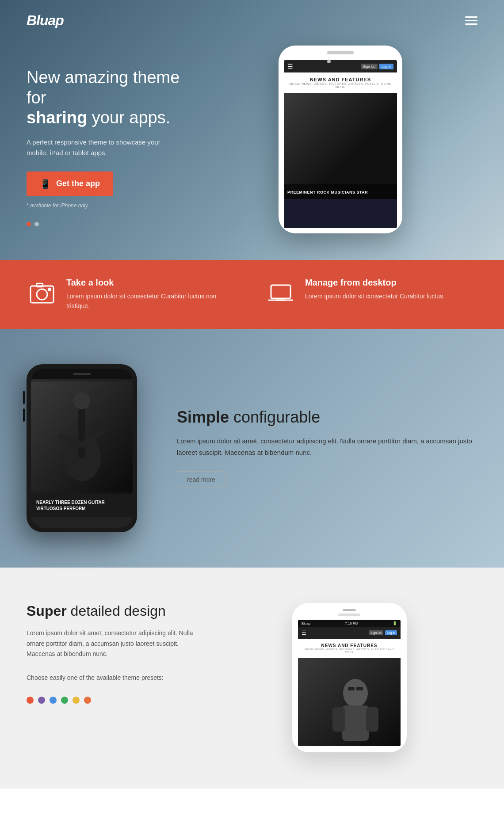  What do you see at coordinates (76, 700) in the screenshot?
I see `color-dot-yellow` at bounding box center [76, 700].